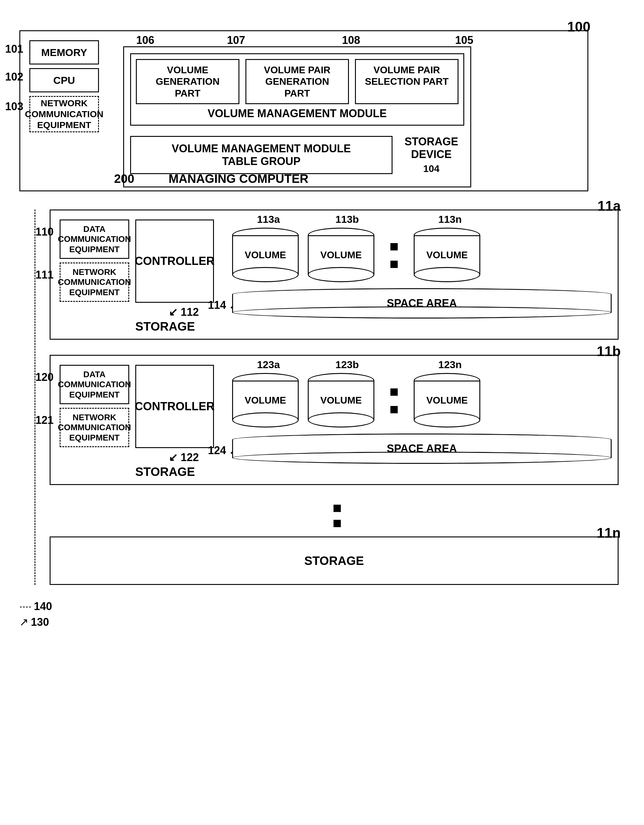 Image resolution: width=644 pixels, height=825 pixels. I want to click on vol-labels-11a: 113a 113b 113n, so click(422, 219).